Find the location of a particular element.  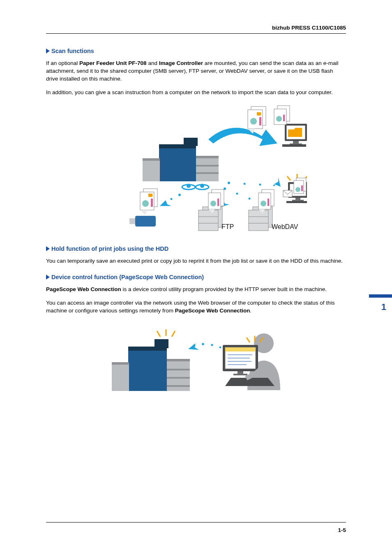

section-title: Device control function (PageScope Web C… is located at coordinates (127, 277).